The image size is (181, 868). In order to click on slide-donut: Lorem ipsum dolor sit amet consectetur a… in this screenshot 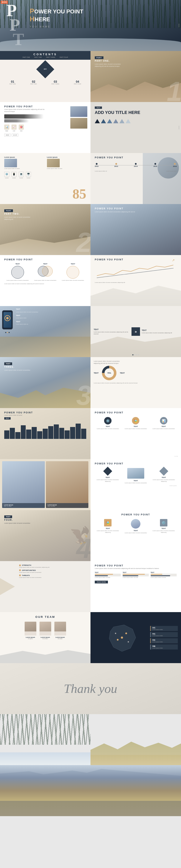, I will do `click(135, 383)`.